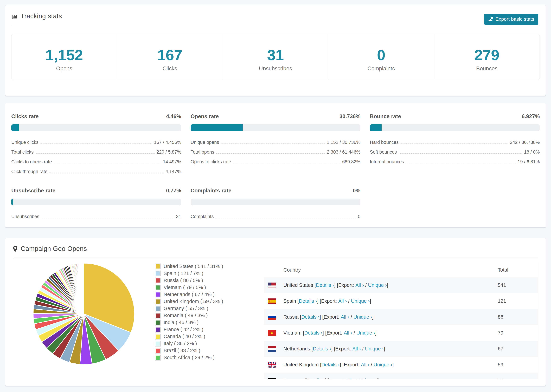  What do you see at coordinates (290, 301) in the screenshot?
I see `country-name: Spain` at bounding box center [290, 301].